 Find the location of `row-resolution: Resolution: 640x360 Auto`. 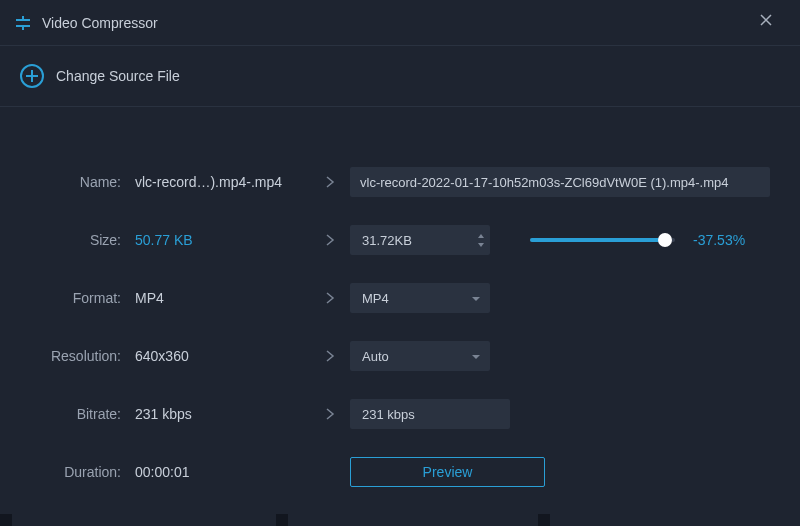

row-resolution: Resolution: 640x360 Auto is located at coordinates (400, 356).